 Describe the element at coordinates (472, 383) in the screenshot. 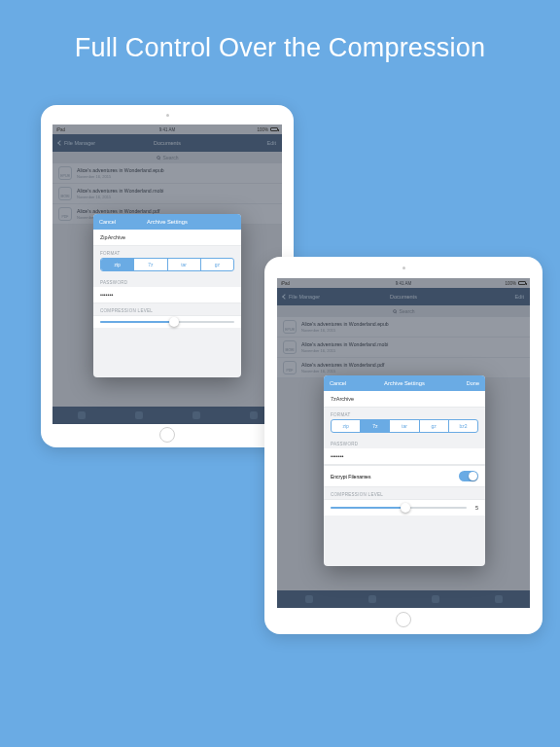

I see `done-button: Done` at that location.